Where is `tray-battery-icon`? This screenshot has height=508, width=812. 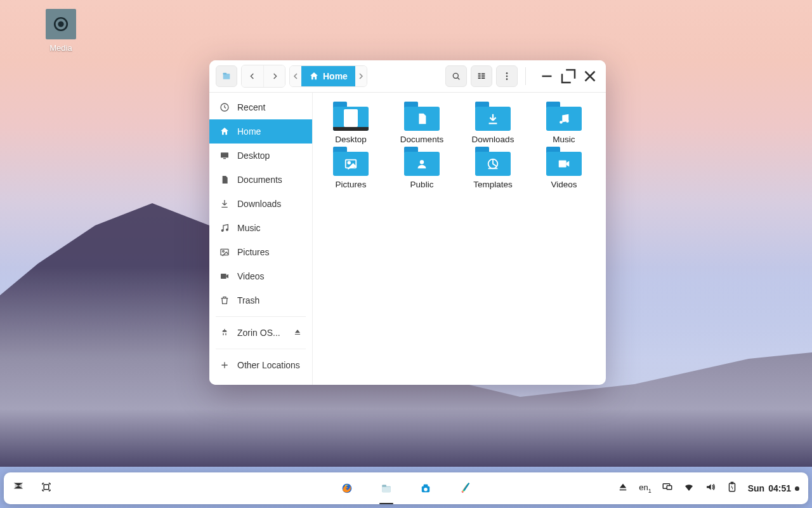 tray-battery-icon is located at coordinates (732, 488).